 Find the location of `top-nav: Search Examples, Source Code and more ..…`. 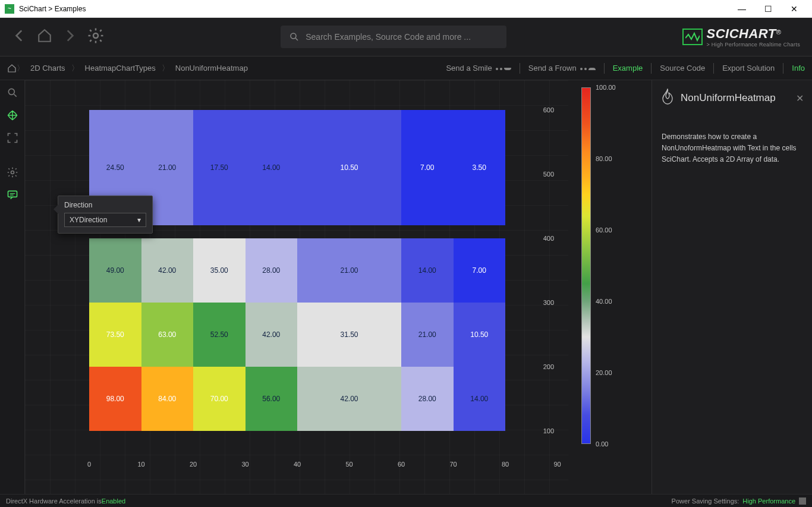

top-nav: Search Examples, Source Code and more ..… is located at coordinates (406, 37).